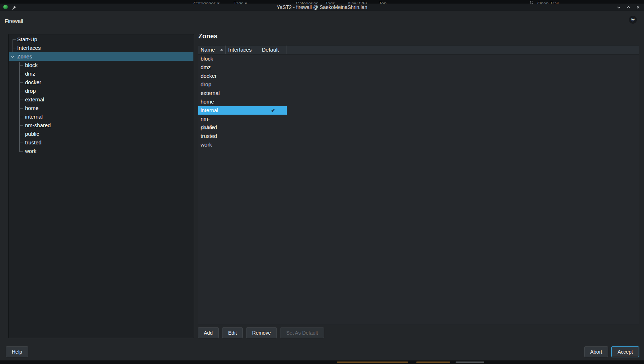 The image size is (644, 364). I want to click on column-header-default: Default, so click(273, 50).